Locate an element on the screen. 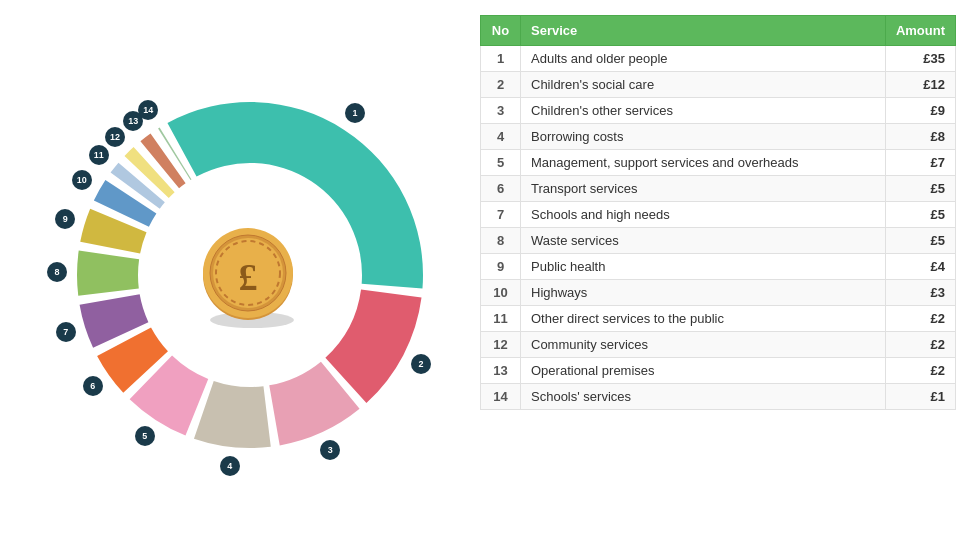 This screenshot has height=549, width=976. cell-service: Schools' services is located at coordinates (704, 396).